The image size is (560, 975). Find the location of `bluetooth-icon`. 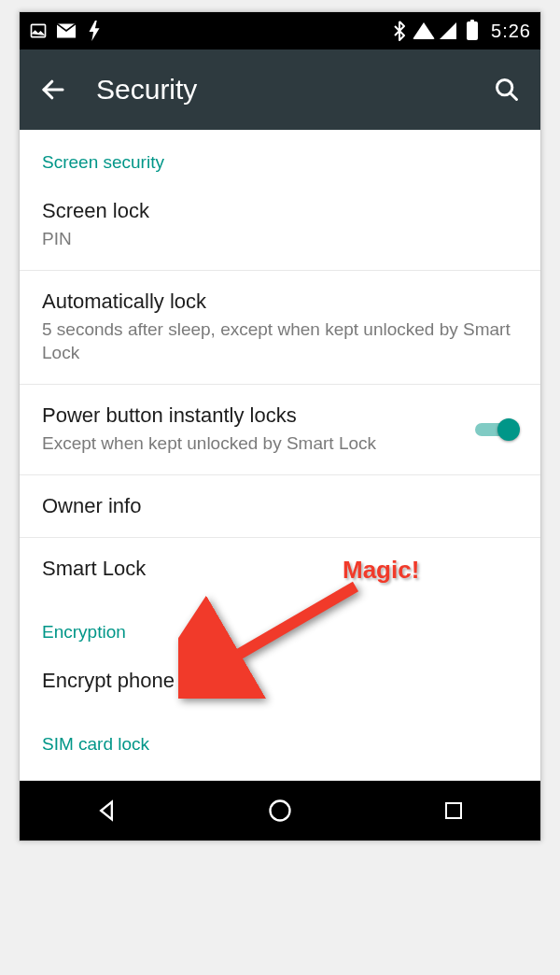

bluetooth-icon is located at coordinates (399, 31).